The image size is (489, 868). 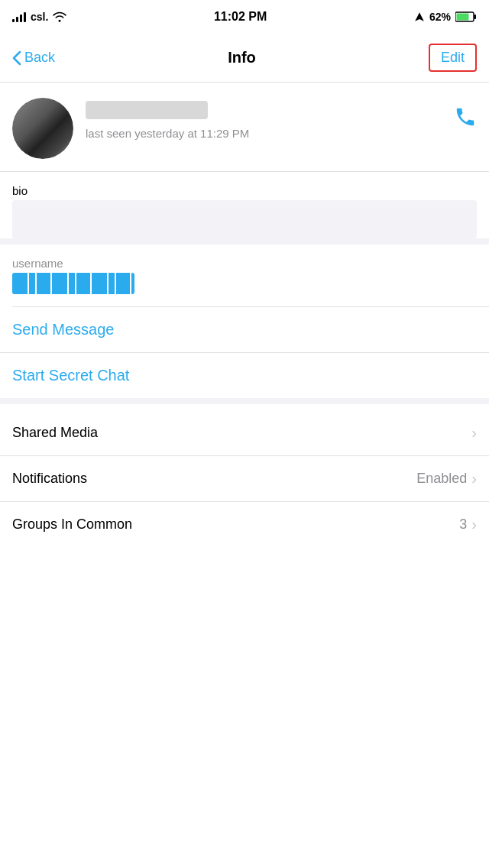 What do you see at coordinates (264, 119) in the screenshot?
I see `profile-info: last seen yesterday at 11:29 PM` at bounding box center [264, 119].